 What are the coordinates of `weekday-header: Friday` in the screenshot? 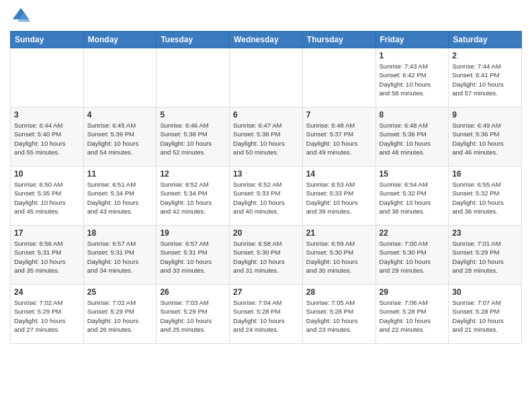 It's located at (412, 40).